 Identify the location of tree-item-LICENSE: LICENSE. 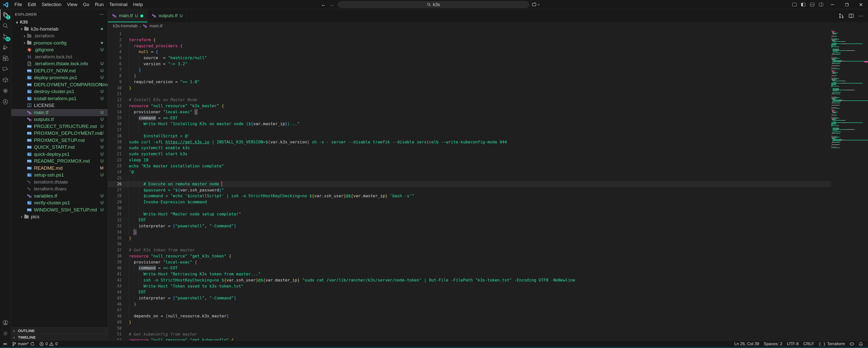
(59, 106).